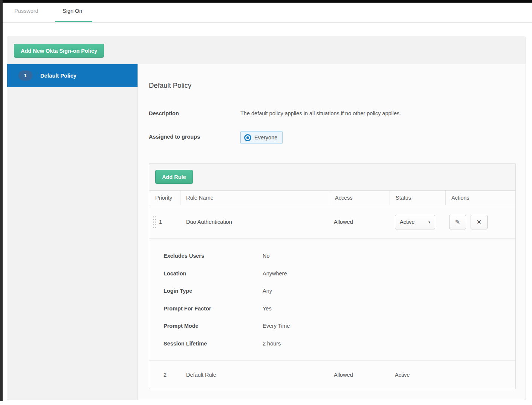 The width and height of the screenshot is (532, 405). What do you see at coordinates (480, 222) in the screenshot?
I see `rule-actions-cell: ✎ ✕` at bounding box center [480, 222].